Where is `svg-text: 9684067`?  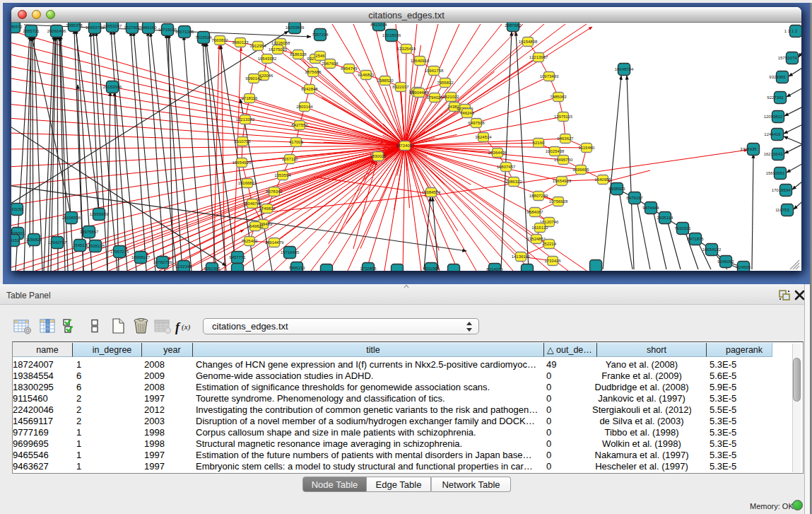 svg-text: 9684067 is located at coordinates (535, 212).